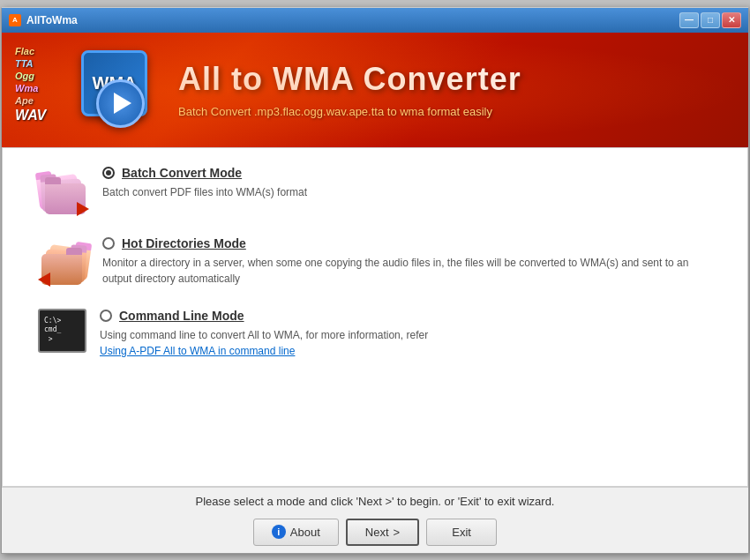 This screenshot has height=560, width=750. I want to click on window-title: AllToWma, so click(52, 20).